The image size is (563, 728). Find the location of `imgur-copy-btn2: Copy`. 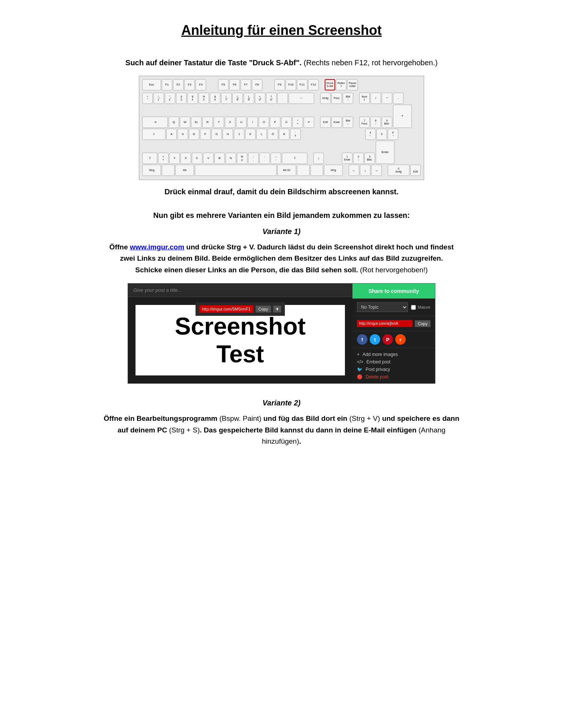

imgur-copy-btn2: Copy is located at coordinates (423, 324).